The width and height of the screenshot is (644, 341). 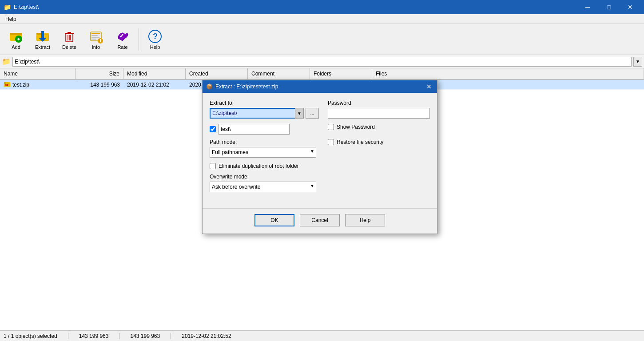 I want to click on col-header-folders: Folders, so click(x=341, y=74).